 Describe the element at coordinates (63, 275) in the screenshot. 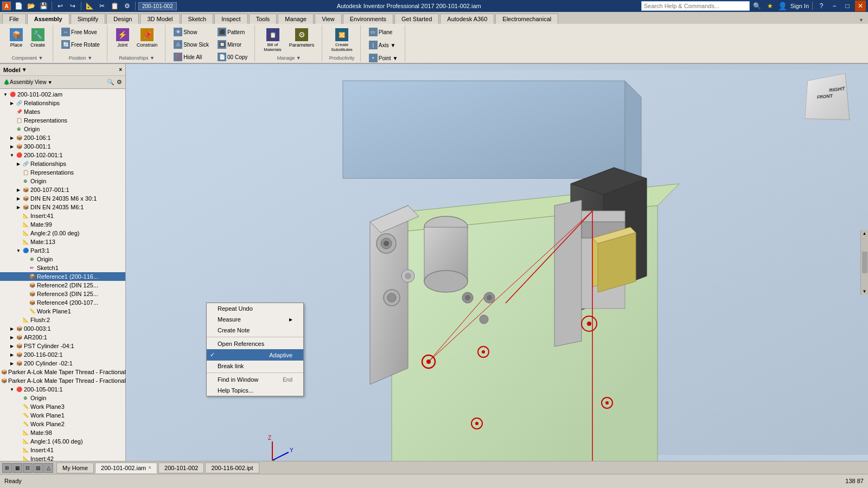

I see `sidebar-tree: ▼🔴200-101-002.iam▶🔗Relationships📌Mates📋R…` at that location.